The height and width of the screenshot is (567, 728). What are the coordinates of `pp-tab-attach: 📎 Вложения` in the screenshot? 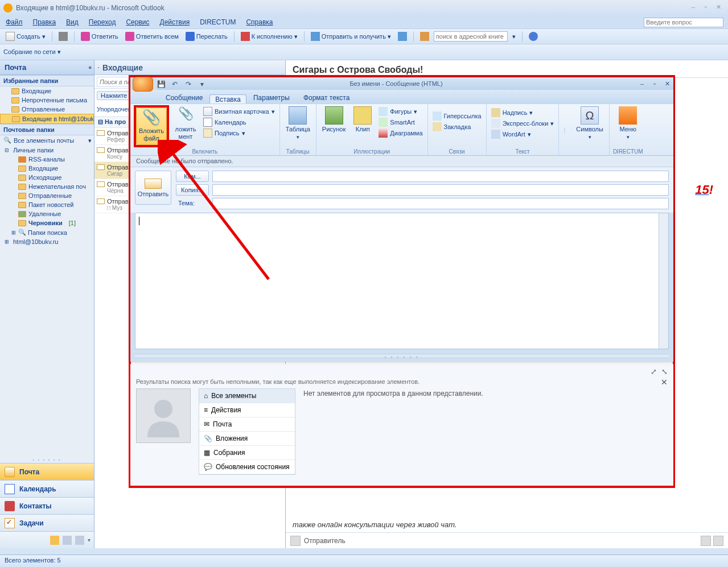 It's located at (247, 439).